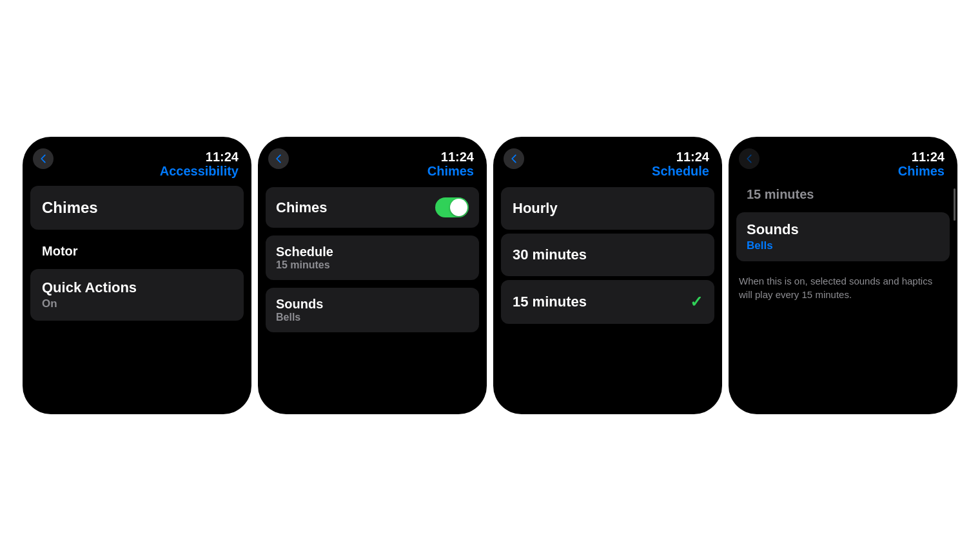 Image resolution: width=980 pixels, height=551 pixels. What do you see at coordinates (681, 157) in the screenshot?
I see `screen3-time: 11:24` at bounding box center [681, 157].